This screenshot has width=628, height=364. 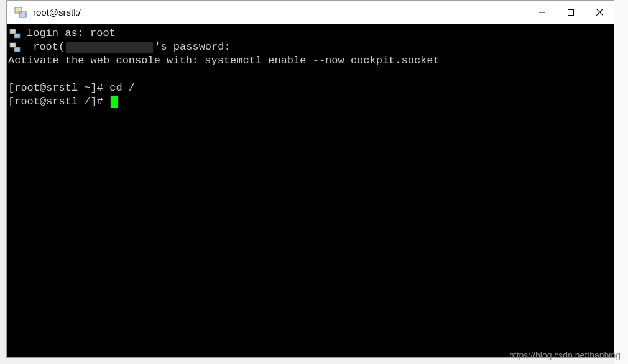 What do you see at coordinates (224, 61) in the screenshot?
I see `activate-message-text: Activate the web console with: systemctl…` at bounding box center [224, 61].